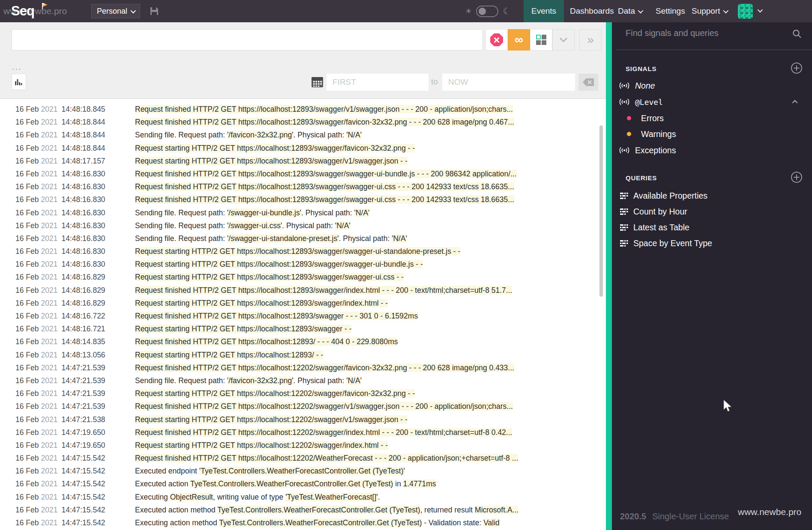  Describe the element at coordinates (797, 68) in the screenshot. I see `plus-circle-icon` at that location.